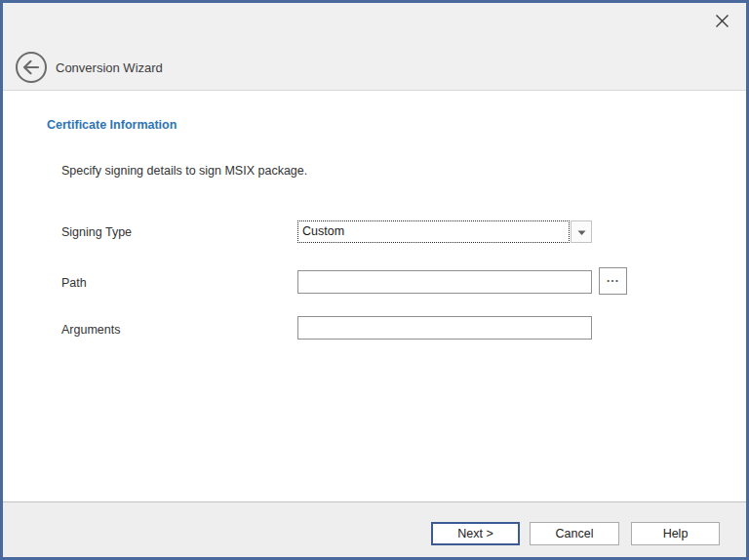  What do you see at coordinates (574, 534) in the screenshot?
I see `cancel-button: Cancel` at bounding box center [574, 534].